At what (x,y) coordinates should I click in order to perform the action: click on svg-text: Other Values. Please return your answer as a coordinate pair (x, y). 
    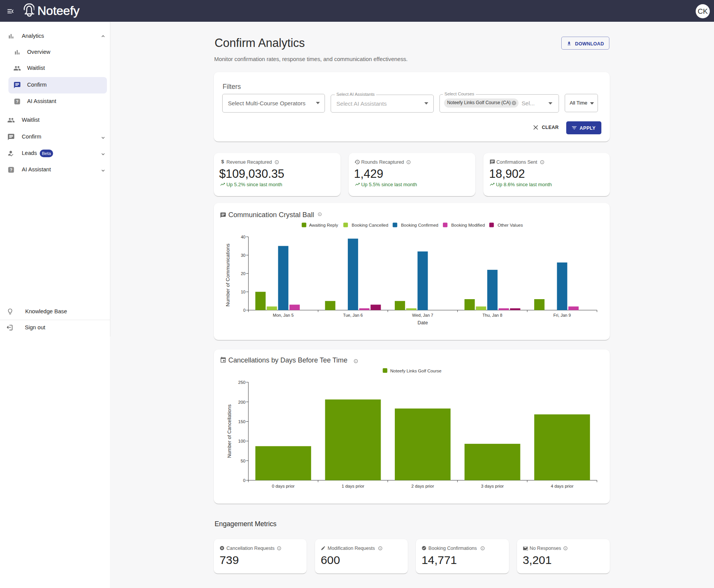
    Looking at the image, I should click on (510, 225).